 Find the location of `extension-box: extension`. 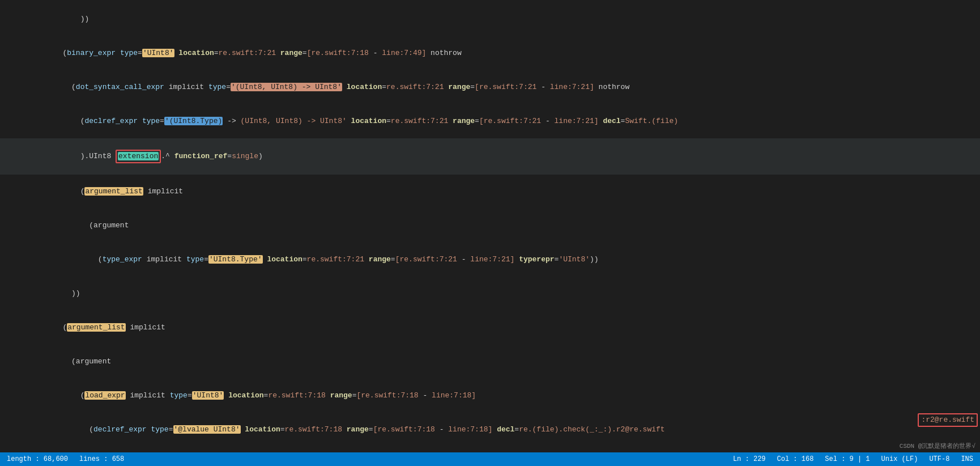

extension-box: extension is located at coordinates (138, 156).